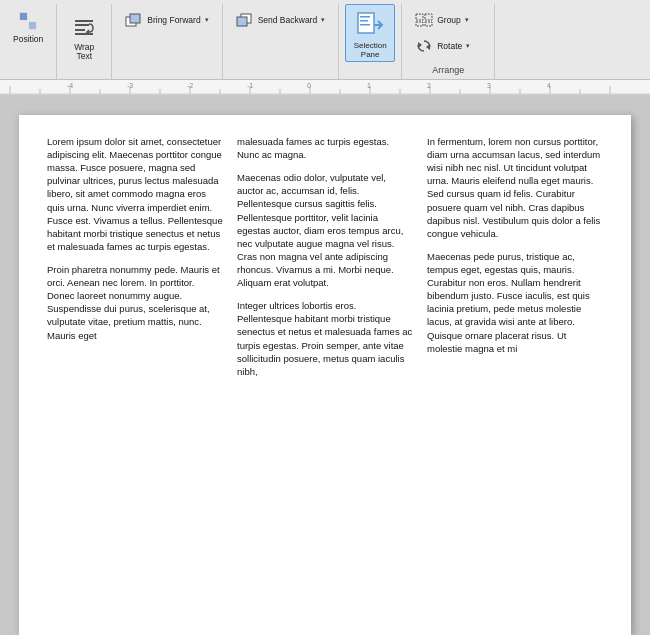 This screenshot has width=650, height=635. I want to click on paragraph: Maecenas odio dolor, vulputate vel, auct…, so click(325, 230).